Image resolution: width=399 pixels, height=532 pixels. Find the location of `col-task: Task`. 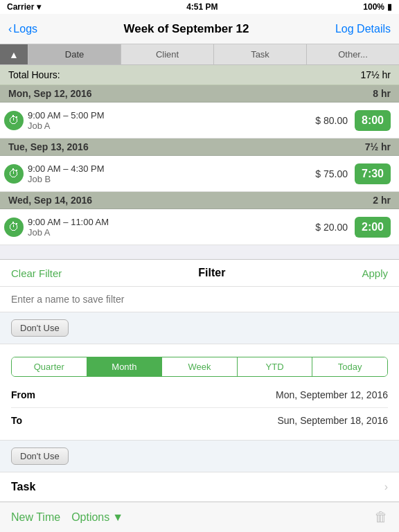

col-task: Task is located at coordinates (260, 54).